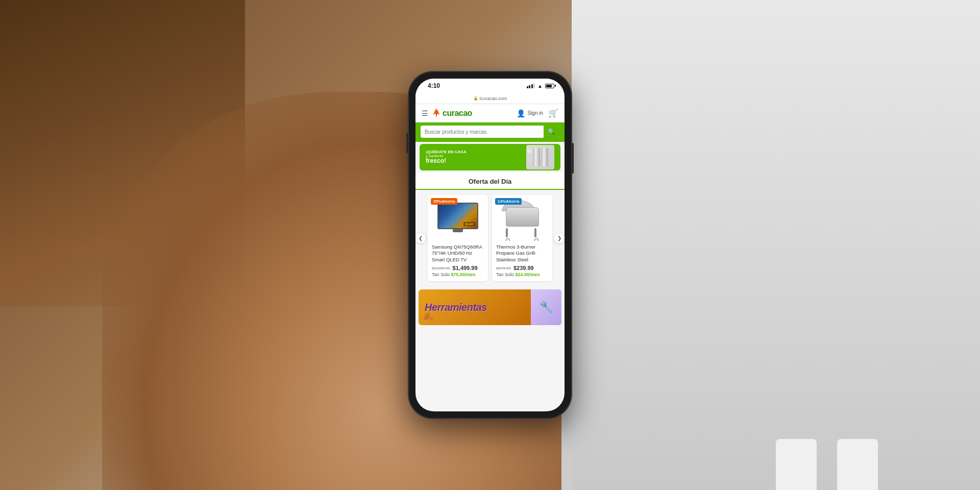 This screenshot has width=980, height=490. What do you see at coordinates (441, 275) in the screenshot?
I see `monthly-label-tv: Tan Solo` at bounding box center [441, 275].